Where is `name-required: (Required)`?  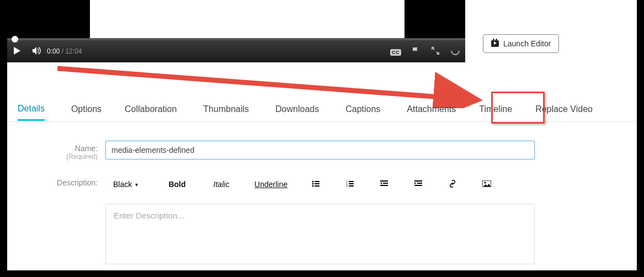 name-required: (Required) is located at coordinates (52, 157).